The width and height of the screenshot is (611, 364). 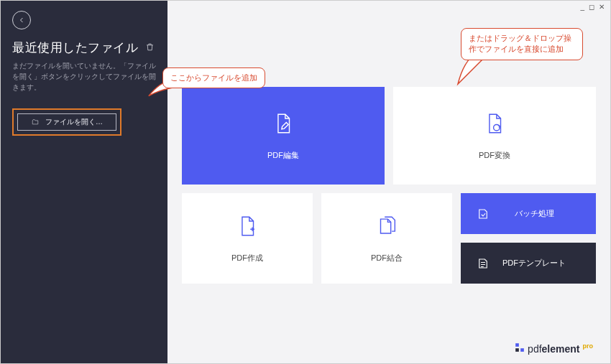 What do you see at coordinates (495, 125) in the screenshot?
I see `document-convert-icon` at bounding box center [495, 125].